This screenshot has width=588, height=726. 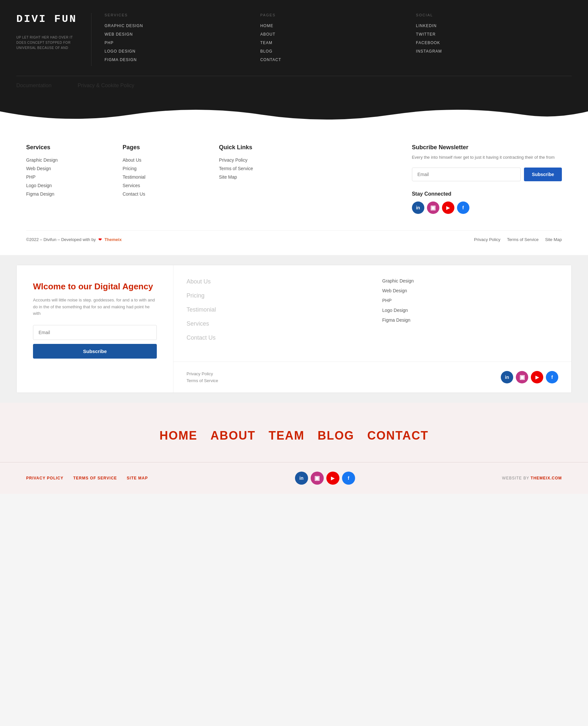 What do you see at coordinates (490, 35) in the screenshot?
I see `footer-twitter: TWITTER` at bounding box center [490, 35].